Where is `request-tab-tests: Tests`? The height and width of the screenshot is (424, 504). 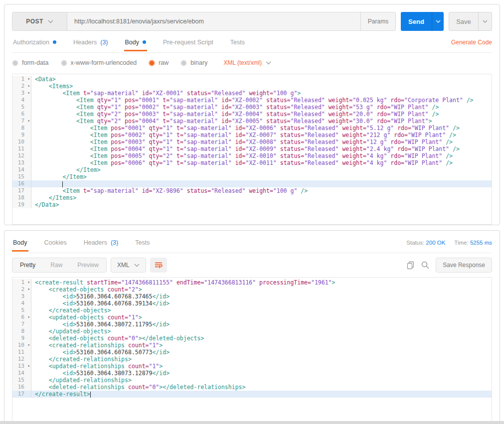
request-tab-tests: Tests is located at coordinates (237, 45).